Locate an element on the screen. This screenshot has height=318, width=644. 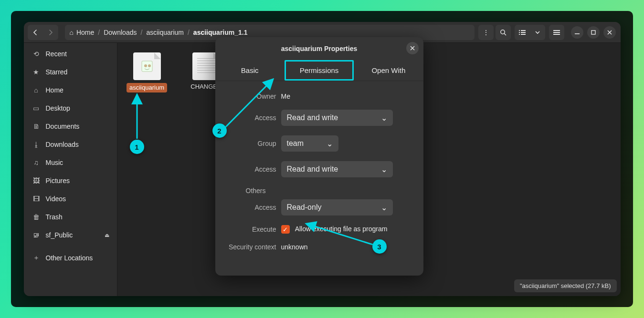
crumb-current: asciiquarium_1.1 is located at coordinates (221, 32).